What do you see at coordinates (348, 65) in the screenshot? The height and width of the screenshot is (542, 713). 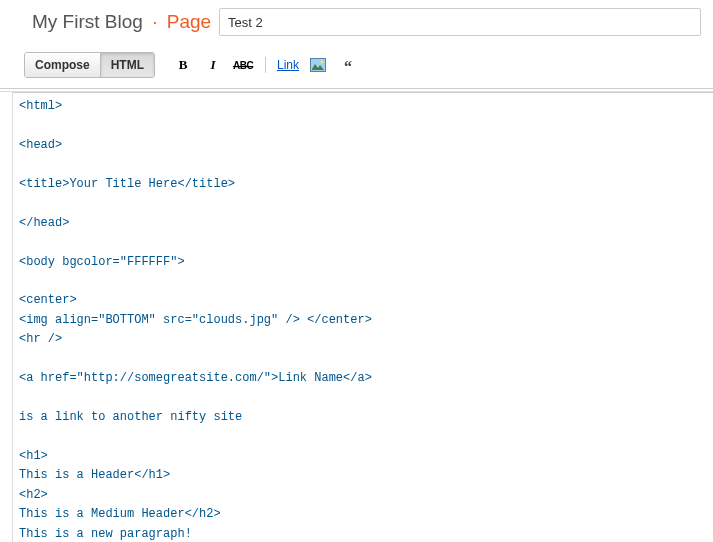 I see `blockquote-button: “` at bounding box center [348, 65].